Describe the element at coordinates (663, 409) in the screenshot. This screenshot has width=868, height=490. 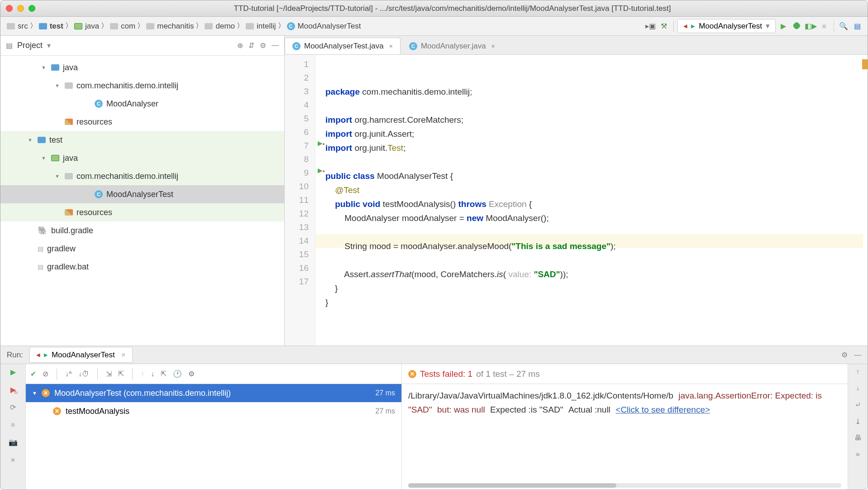
I see `see-difference-link: <Click to see difference>` at that location.